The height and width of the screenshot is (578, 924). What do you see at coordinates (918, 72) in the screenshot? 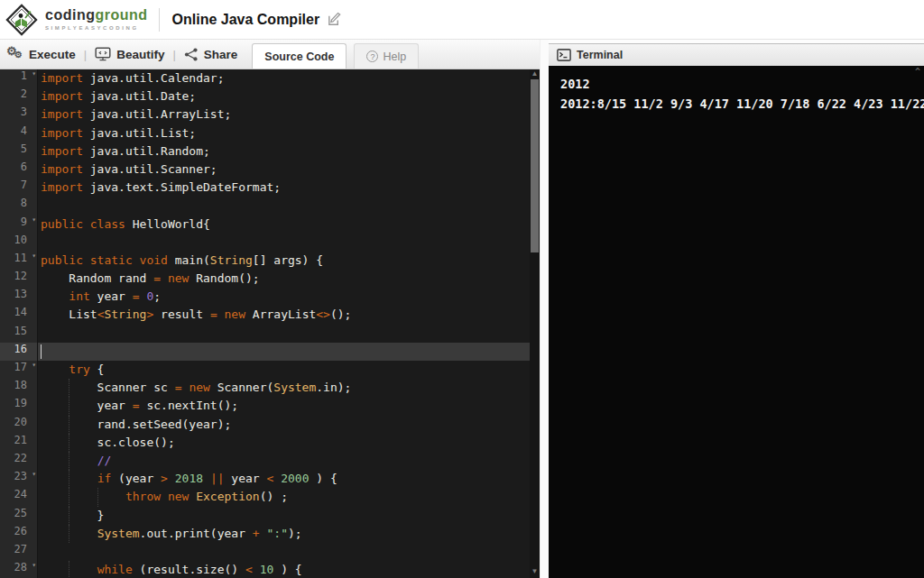
I see `terminal-scroll-up-icon: ^` at bounding box center [918, 72].